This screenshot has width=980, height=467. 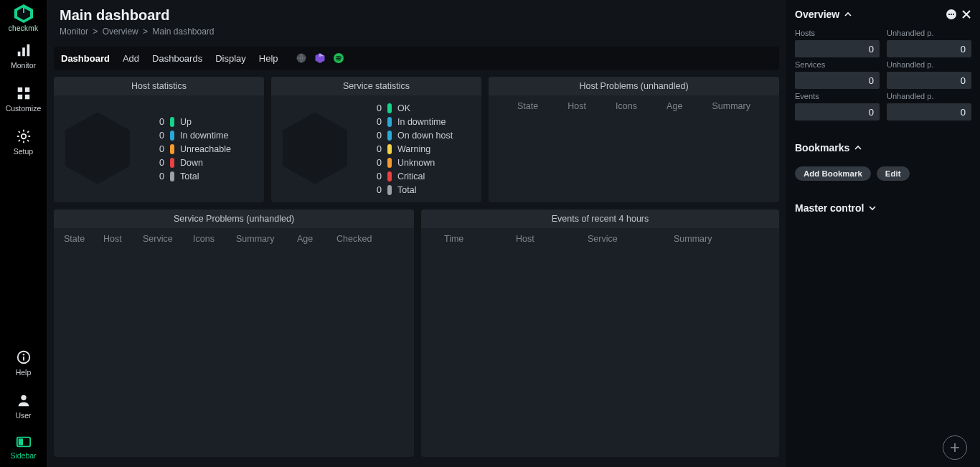 What do you see at coordinates (339, 58) in the screenshot?
I see `spotify-icon` at bounding box center [339, 58].